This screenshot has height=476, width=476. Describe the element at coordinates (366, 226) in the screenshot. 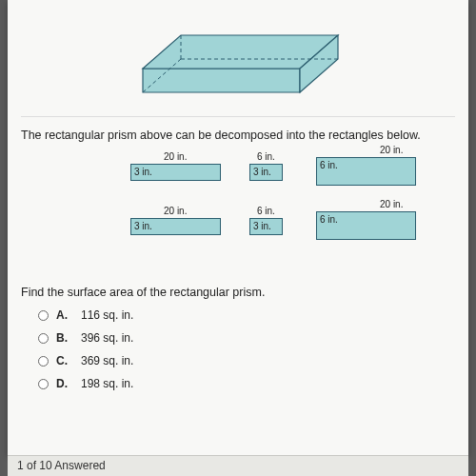

I see `rect-6: 6 in.` at that location.